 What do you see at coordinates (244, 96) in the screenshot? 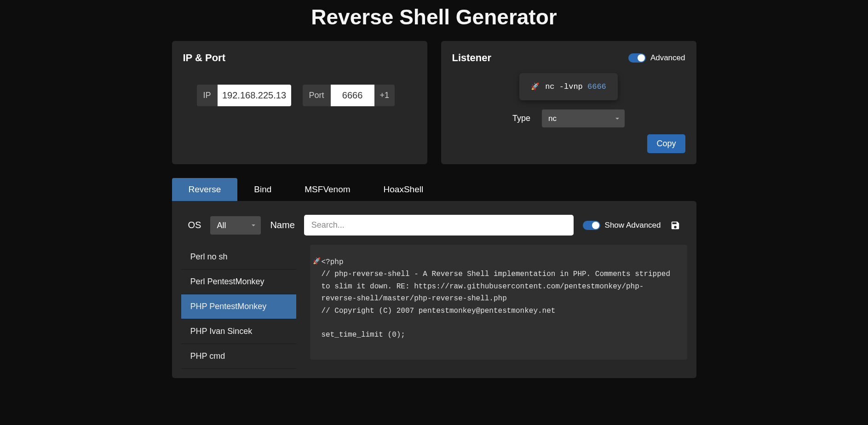
I see `ip-input-group: IP` at bounding box center [244, 96].